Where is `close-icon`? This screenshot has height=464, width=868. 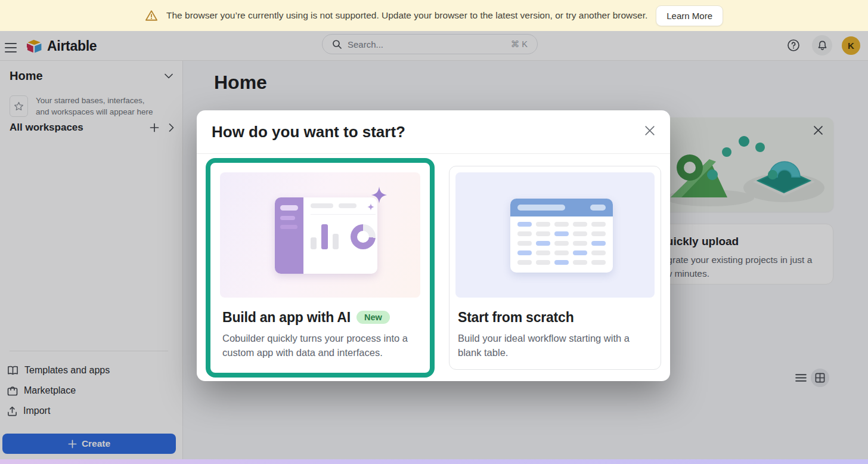 close-icon is located at coordinates (650, 131).